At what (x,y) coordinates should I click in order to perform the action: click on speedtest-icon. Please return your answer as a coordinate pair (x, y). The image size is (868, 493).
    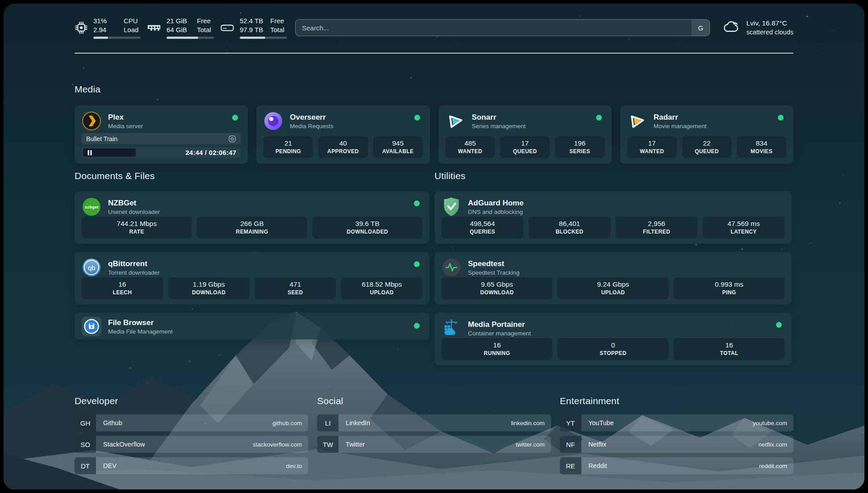
    Looking at the image, I should click on (451, 267).